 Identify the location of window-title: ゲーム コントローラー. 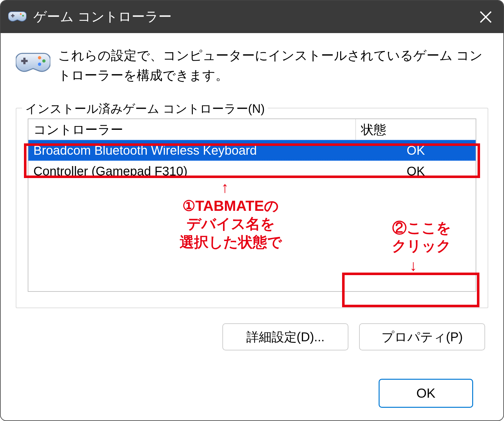
(103, 17).